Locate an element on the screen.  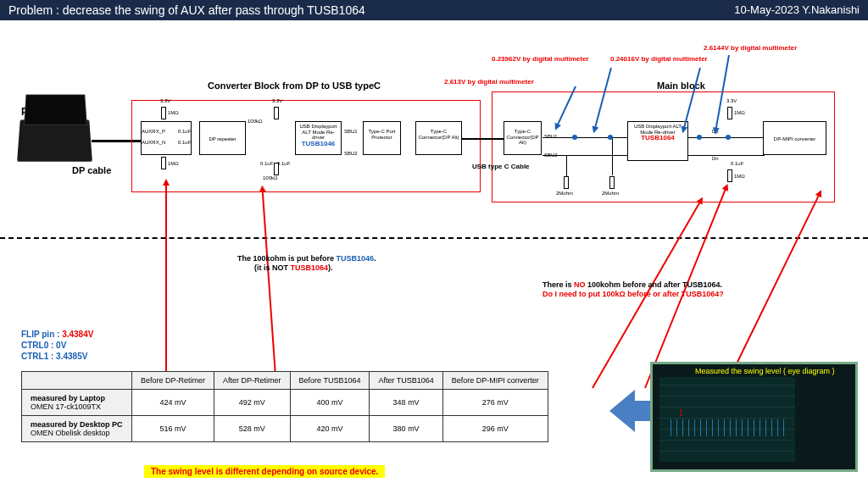
input-block is located at coordinates (166, 138).